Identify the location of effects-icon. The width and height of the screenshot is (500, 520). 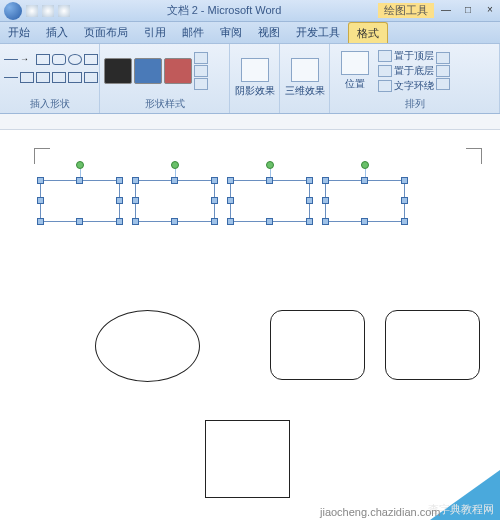
(201, 84).